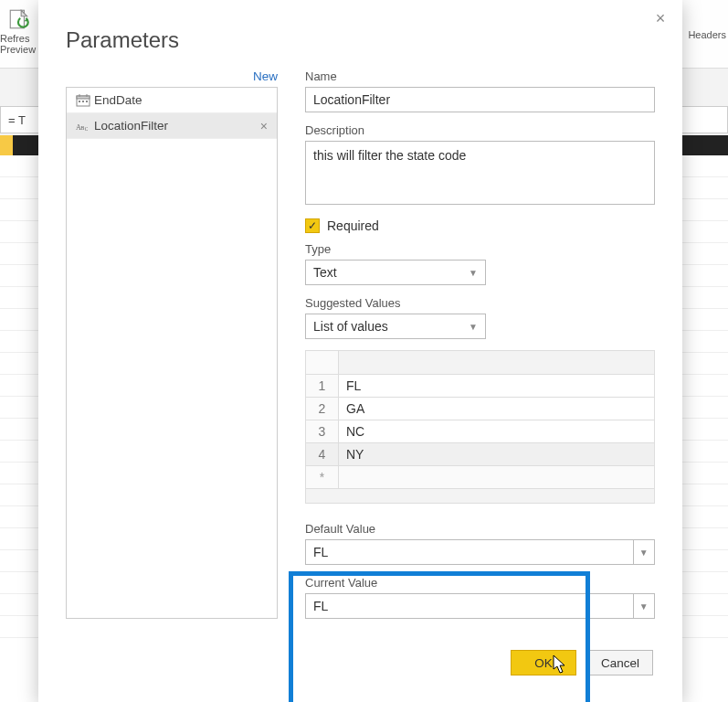  I want to click on svg-text: C, so click(87, 129).